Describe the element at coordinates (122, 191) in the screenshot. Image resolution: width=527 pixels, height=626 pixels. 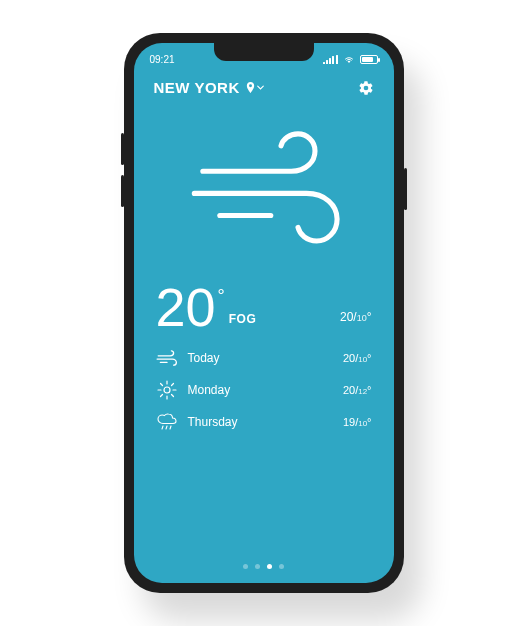
I see `volume-down-button` at that location.